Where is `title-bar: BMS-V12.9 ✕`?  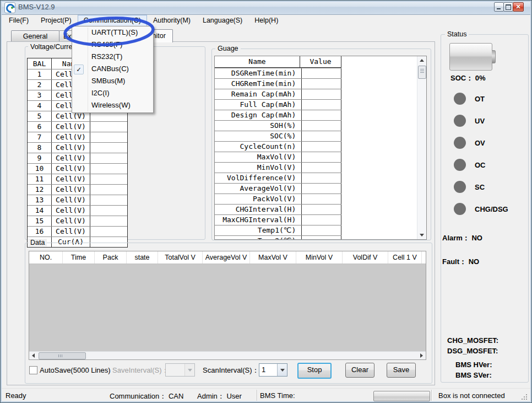
title-bar: BMS-V12.9 ✕ is located at coordinates (266, 8).